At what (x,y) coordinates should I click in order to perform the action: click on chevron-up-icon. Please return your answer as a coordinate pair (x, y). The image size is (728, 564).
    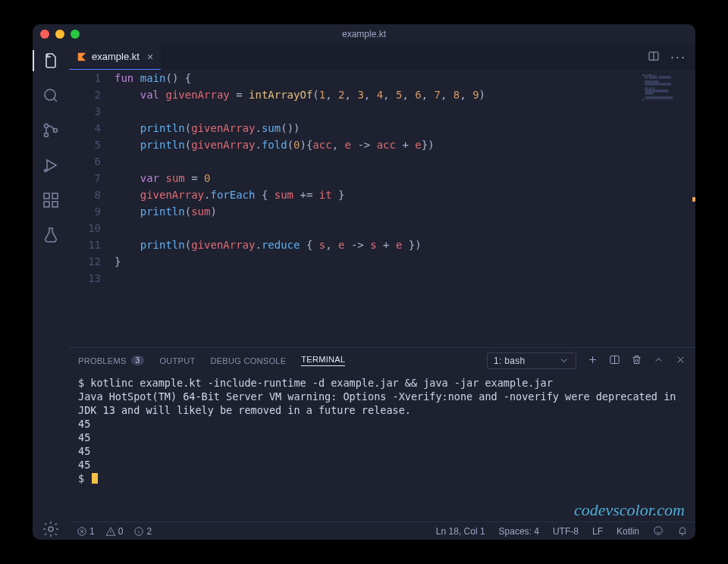
    Looking at the image, I should click on (658, 361).